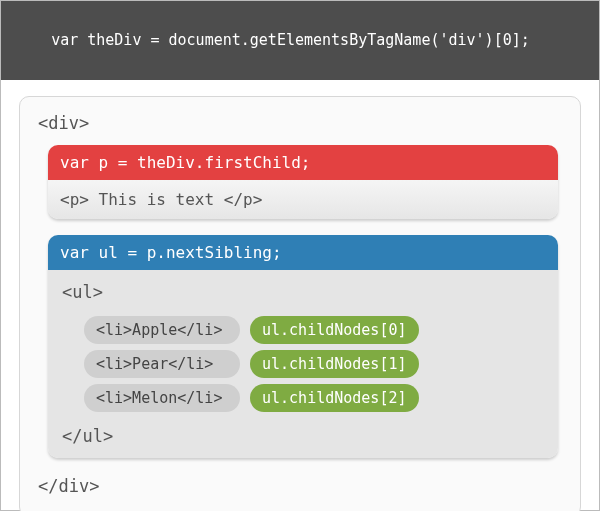 The height and width of the screenshot is (511, 600). I want to click on li-note: ul.childNodes[1], so click(334, 364).